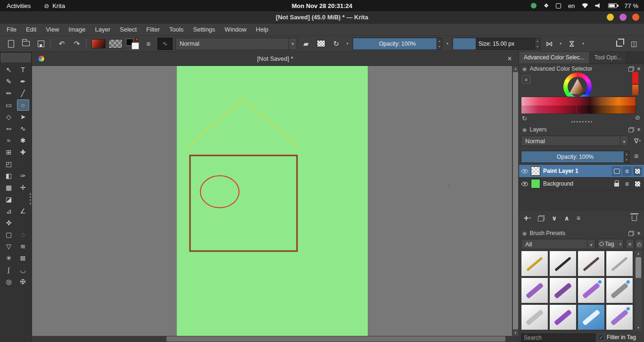 This screenshot has height=342, width=644. Describe the element at coordinates (137, 40) in the screenshot. I see `reset-colors-icon` at that location.